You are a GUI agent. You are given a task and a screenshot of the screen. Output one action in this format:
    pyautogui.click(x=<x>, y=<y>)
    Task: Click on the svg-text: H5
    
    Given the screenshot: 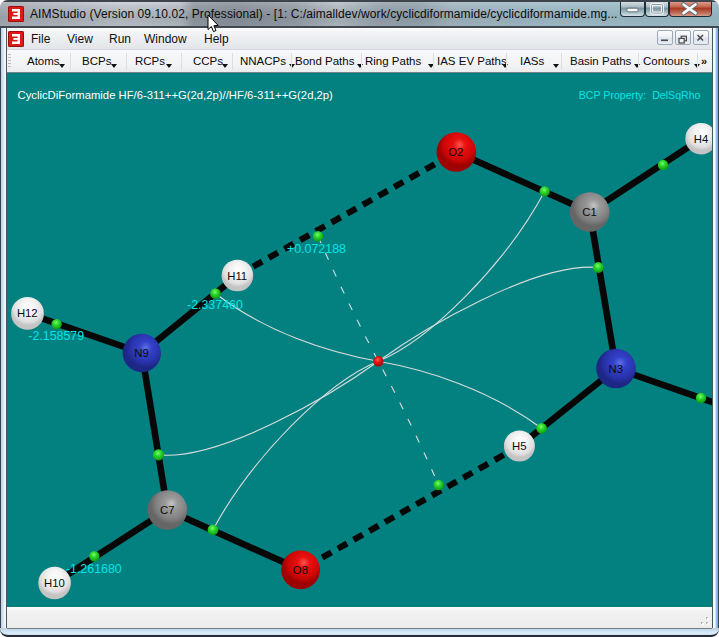 What is the action you would take?
    pyautogui.click(x=519, y=446)
    